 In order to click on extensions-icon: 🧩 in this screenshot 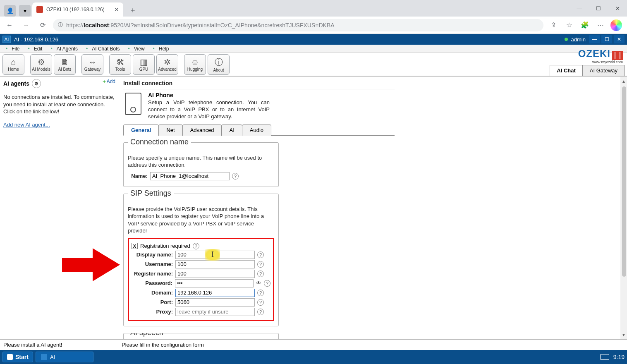, I will do `click(585, 25)`.